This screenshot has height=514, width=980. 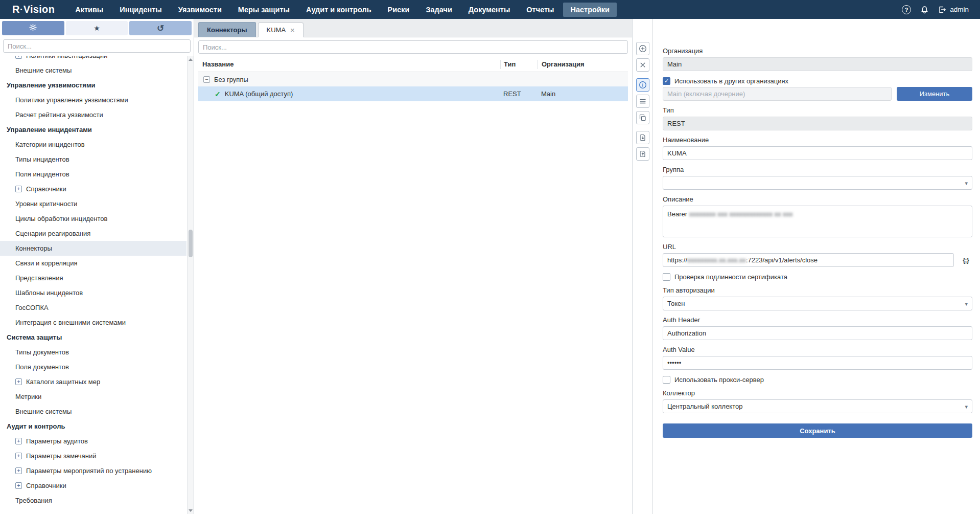 What do you see at coordinates (818, 290) in the screenshot?
I see `auth-type-label: Тип авторизации` at bounding box center [818, 290].